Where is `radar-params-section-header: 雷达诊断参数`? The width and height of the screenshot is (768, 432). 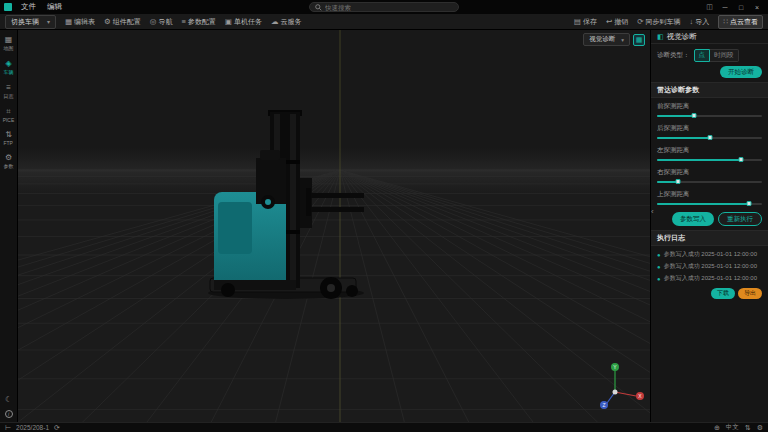
radar-params-section-header: 雷达诊断参数 is located at coordinates (710, 90).